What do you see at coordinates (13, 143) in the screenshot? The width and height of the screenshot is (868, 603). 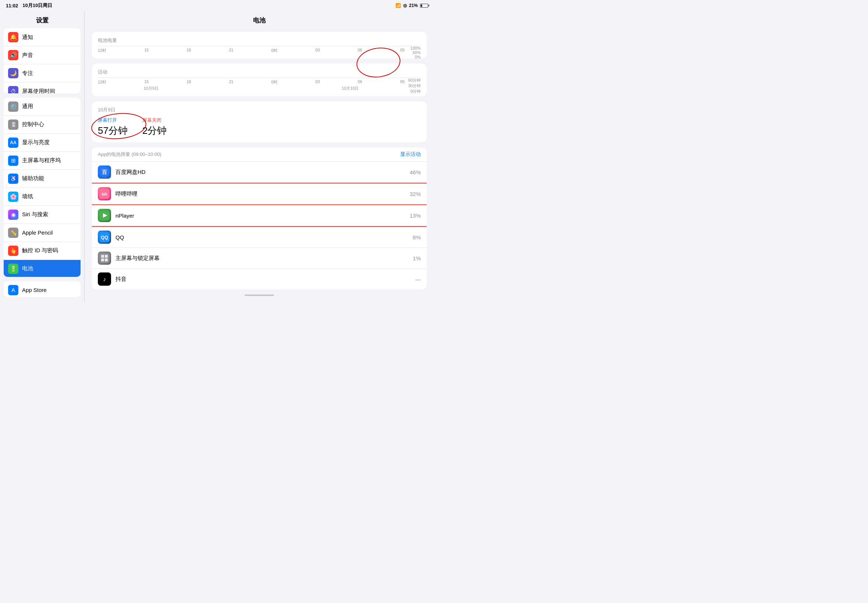 I see `display-icon: AA` at bounding box center [13, 143].